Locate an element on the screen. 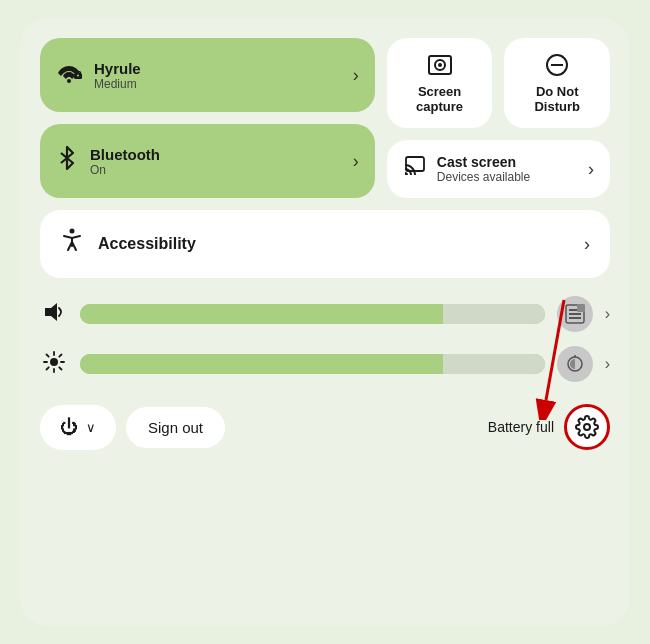  accessibility-icon is located at coordinates (72, 244).